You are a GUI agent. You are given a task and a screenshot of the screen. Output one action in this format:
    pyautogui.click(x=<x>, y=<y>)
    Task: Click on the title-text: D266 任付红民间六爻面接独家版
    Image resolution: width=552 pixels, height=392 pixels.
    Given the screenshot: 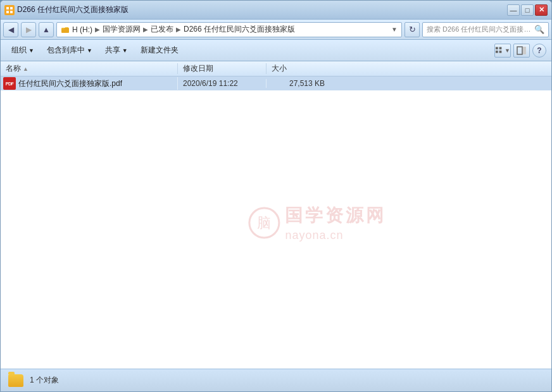 What is the action you would take?
    pyautogui.click(x=73, y=10)
    